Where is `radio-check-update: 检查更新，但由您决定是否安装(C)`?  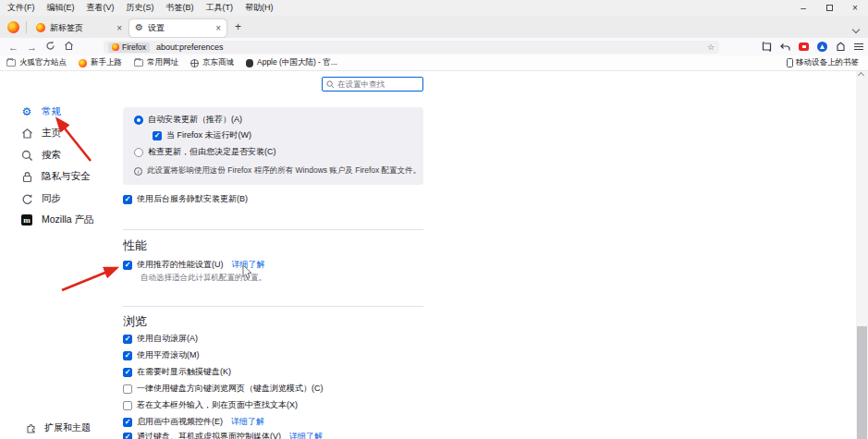
radio-check-update: 检查更新，但由您决定是否安装(C) is located at coordinates (205, 152).